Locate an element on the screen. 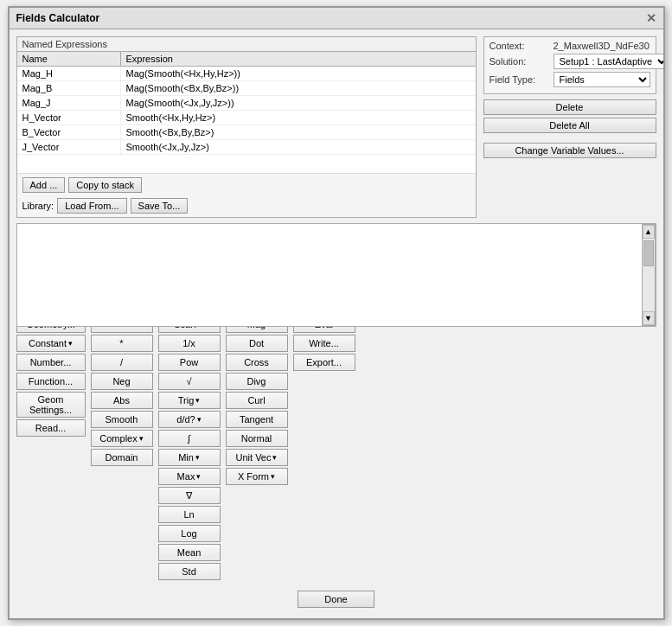 This screenshot has height=626, width=672. table-row: Mag_B Mag(Smooth(<Bx,By,Bz>)) is located at coordinates (246, 88).